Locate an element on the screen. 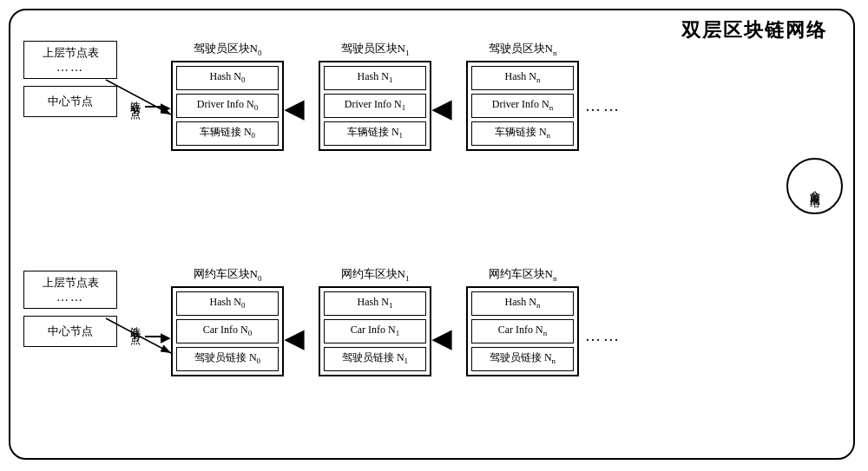 This screenshot has height=471, width=868. car-block-n-title: 网约车区块Nn is located at coordinates (523, 274).